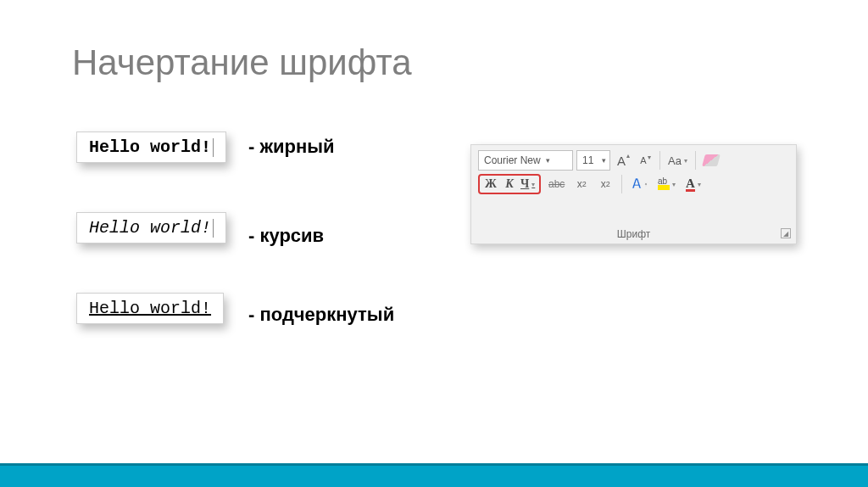 The width and height of the screenshot is (868, 487). I want to click on ribbon-font-group: Courier New ▾ 11 ▾ A A Aa▾ Ж К Ч▾ abc x2, so click(634, 194).